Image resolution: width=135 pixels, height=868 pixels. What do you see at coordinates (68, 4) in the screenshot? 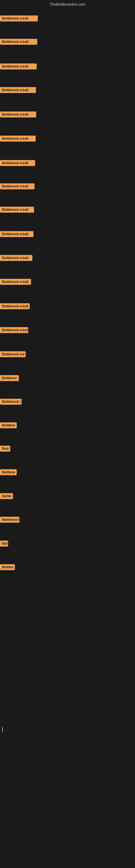
I see `site-title: TheBottlenecker.com` at bounding box center [68, 4].